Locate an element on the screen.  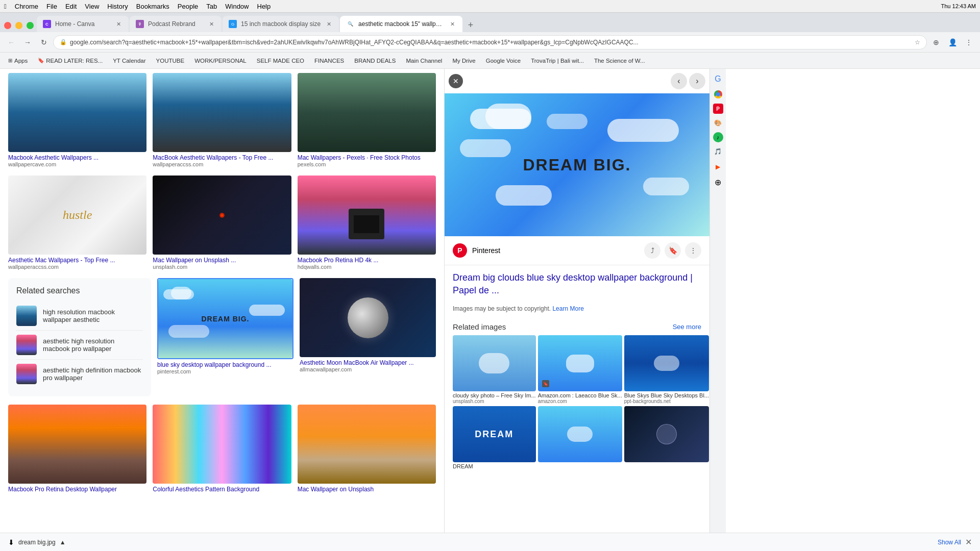
bookmark-finances: FINANCES is located at coordinates (329, 61).